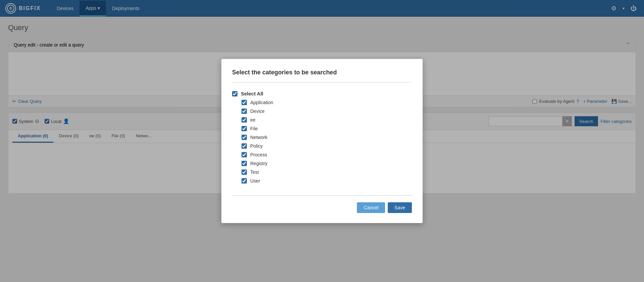  I want to click on category-user-checkbox, so click(244, 181).